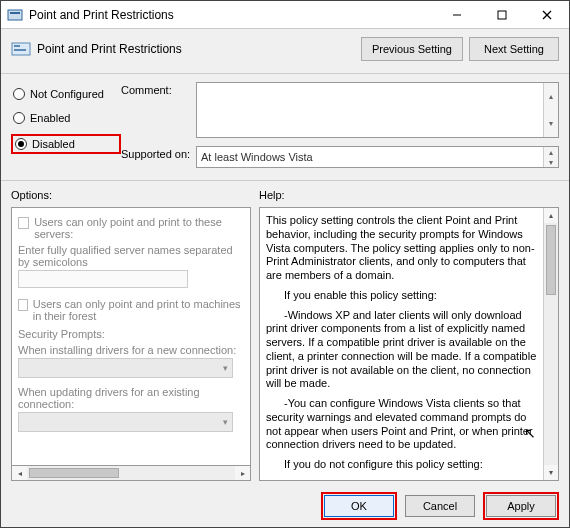  I want to click on previous-setting-button: Previous Setting, so click(412, 49).